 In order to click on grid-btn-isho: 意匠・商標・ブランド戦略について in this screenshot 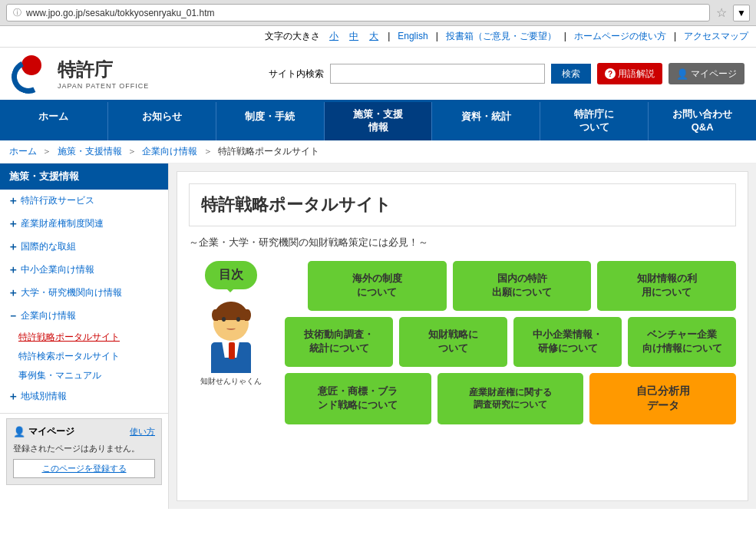, I will do `click(358, 399)`.